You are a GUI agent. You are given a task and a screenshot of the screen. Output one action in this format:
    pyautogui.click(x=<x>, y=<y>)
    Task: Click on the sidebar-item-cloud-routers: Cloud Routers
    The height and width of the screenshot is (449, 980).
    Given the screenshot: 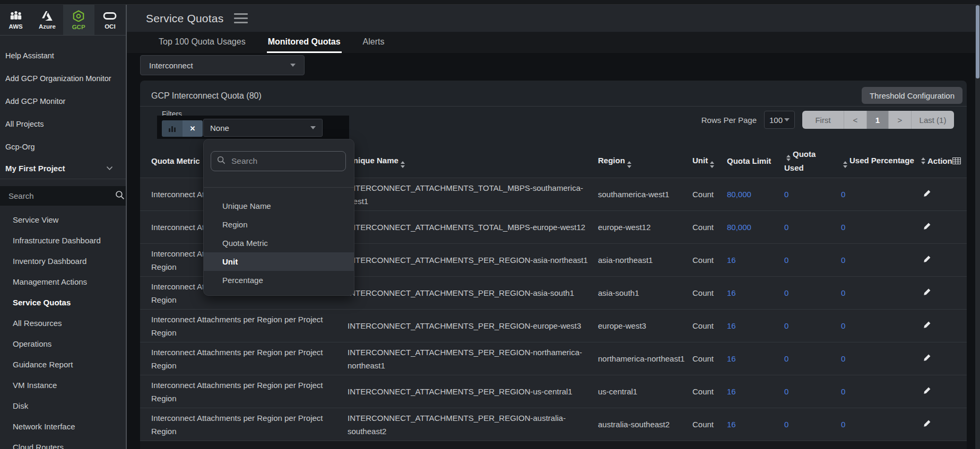 What is the action you would take?
    pyautogui.click(x=63, y=443)
    